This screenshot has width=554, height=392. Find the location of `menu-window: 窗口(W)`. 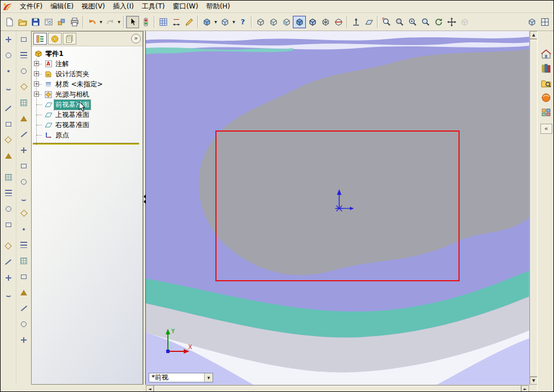

menu-window: 窗口(W) is located at coordinates (185, 7).